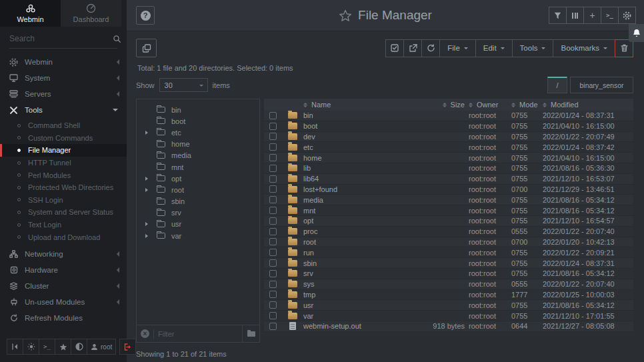 Image resolution: width=644 pixels, height=362 pixels. I want to click on header-name: Name, so click(358, 105).